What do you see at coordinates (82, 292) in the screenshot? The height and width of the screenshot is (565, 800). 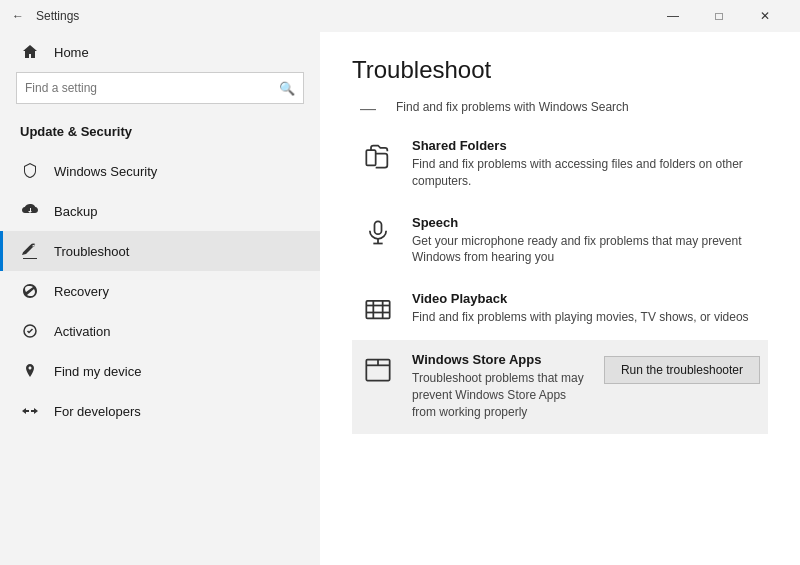 I see `sidebar-item-recovery-label: Recovery` at bounding box center [82, 292].